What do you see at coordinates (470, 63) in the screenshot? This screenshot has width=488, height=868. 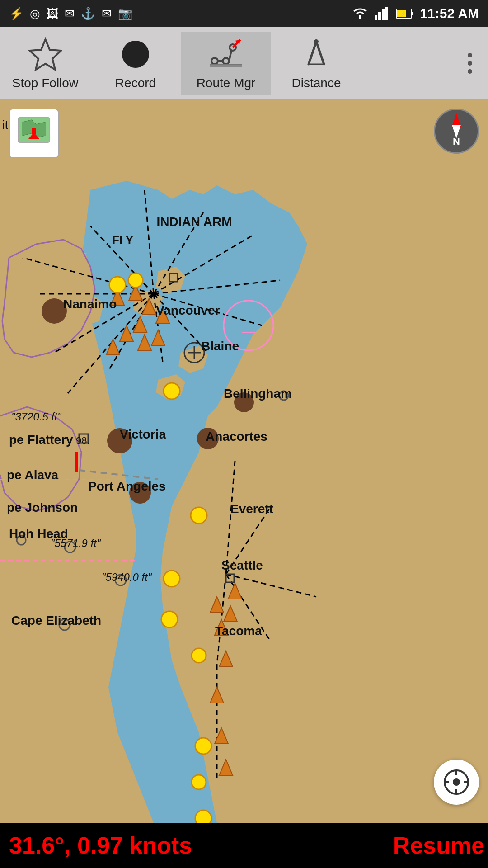 I see `more-menu-button` at bounding box center [470, 63].